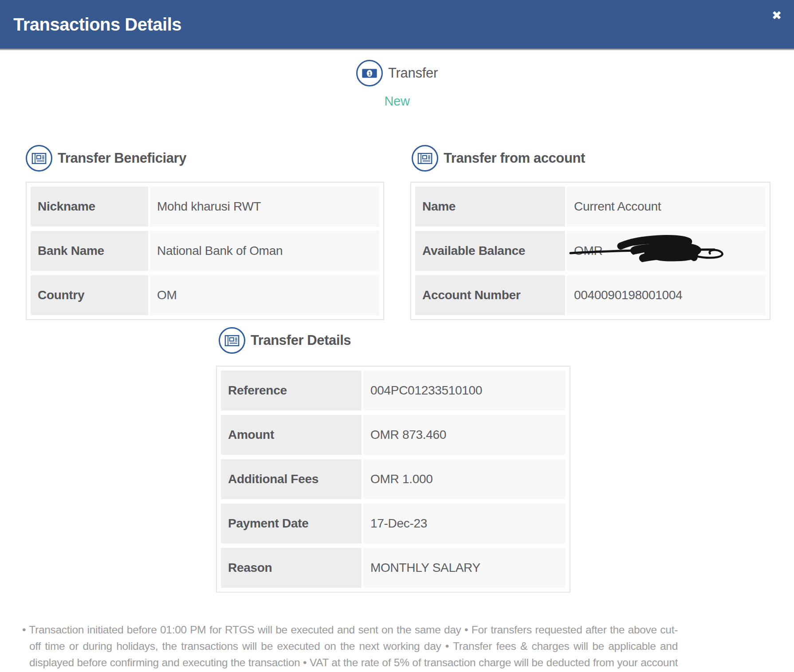  Describe the element at coordinates (464, 568) in the screenshot. I see `row-value: MONTHLY SALARY` at that location.